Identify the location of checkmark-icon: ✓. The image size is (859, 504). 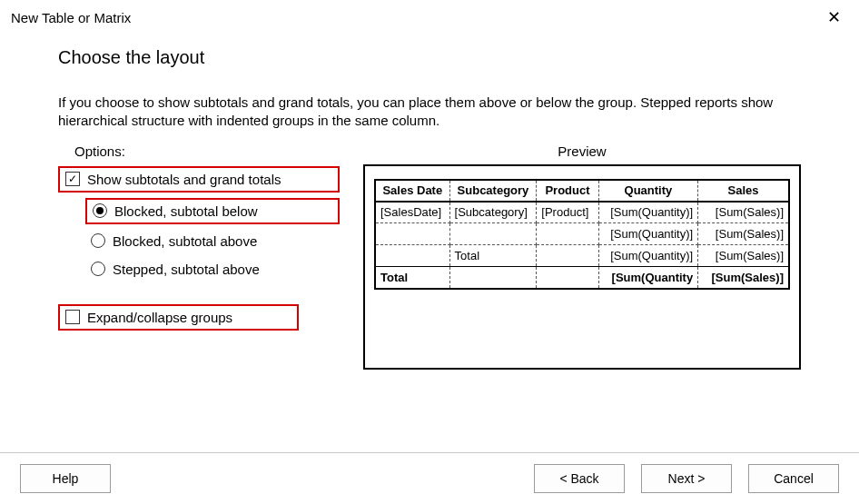
(73, 179).